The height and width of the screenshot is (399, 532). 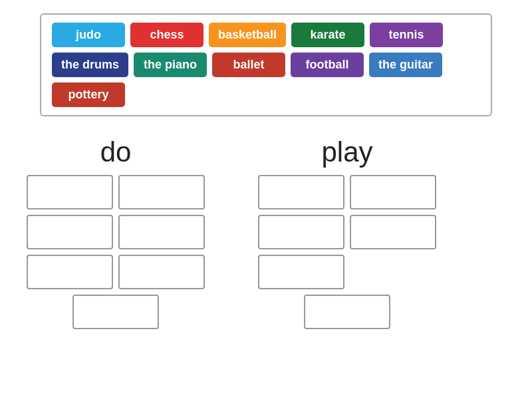 What do you see at coordinates (406, 65) in the screenshot?
I see `word-tile-the-guitar: the guitar` at bounding box center [406, 65].